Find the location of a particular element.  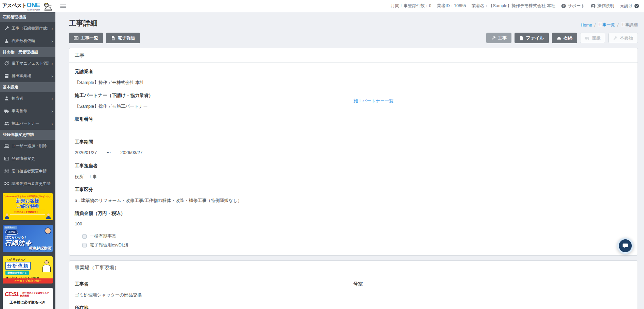

users-icon is located at coordinates (7, 124).